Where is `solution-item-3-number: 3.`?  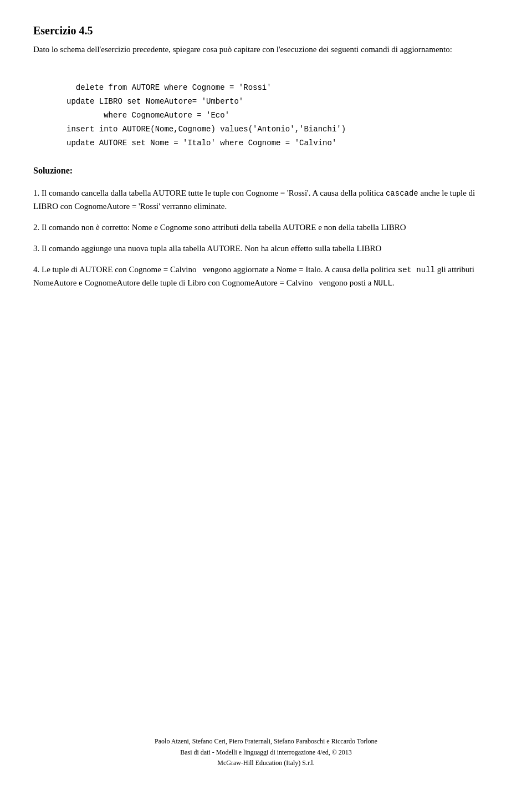 solution-item-3-number: 3. is located at coordinates (37, 248).